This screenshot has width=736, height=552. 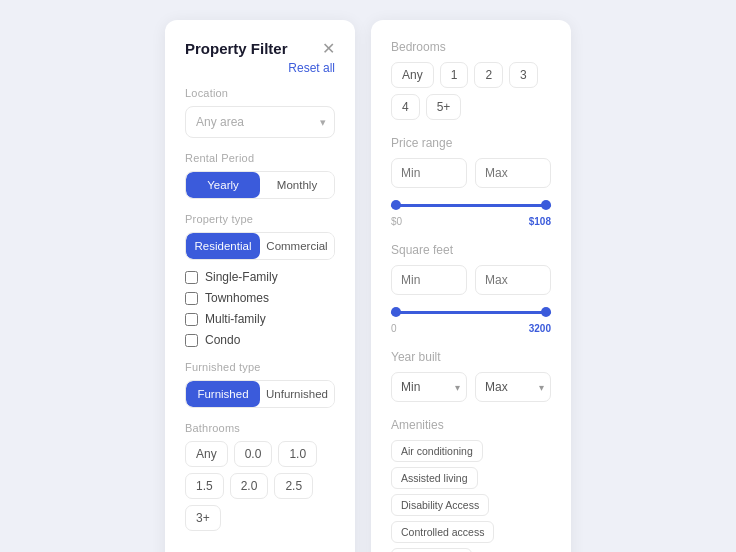 I want to click on bathrooms-grid: Any 0.0 1.0 1.5 2.0 2.5 3+, so click(x=260, y=486).